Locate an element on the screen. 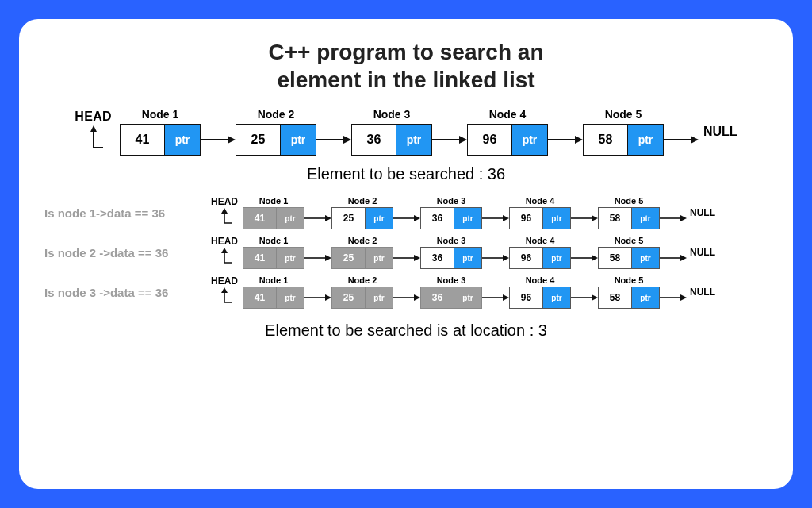 This screenshot has height=508, width=812. step-row-2: Is node 2 ->data == 36 HEAD Node 1 41 pt… is located at coordinates (406, 252).